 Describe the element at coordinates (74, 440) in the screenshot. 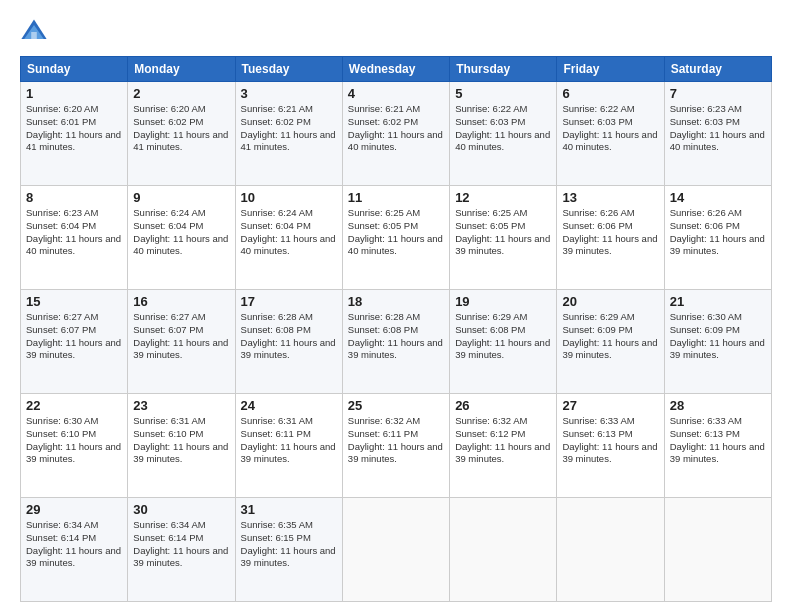

I see `day-info: Sunrise: 6:30 AM Sunset: 6:10 PM Dayligh…` at that location.